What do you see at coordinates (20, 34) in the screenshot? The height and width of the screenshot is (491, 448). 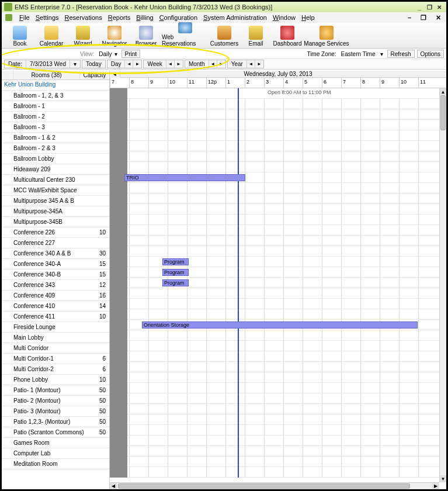 I see `toolbar-book: Book` at bounding box center [20, 34].